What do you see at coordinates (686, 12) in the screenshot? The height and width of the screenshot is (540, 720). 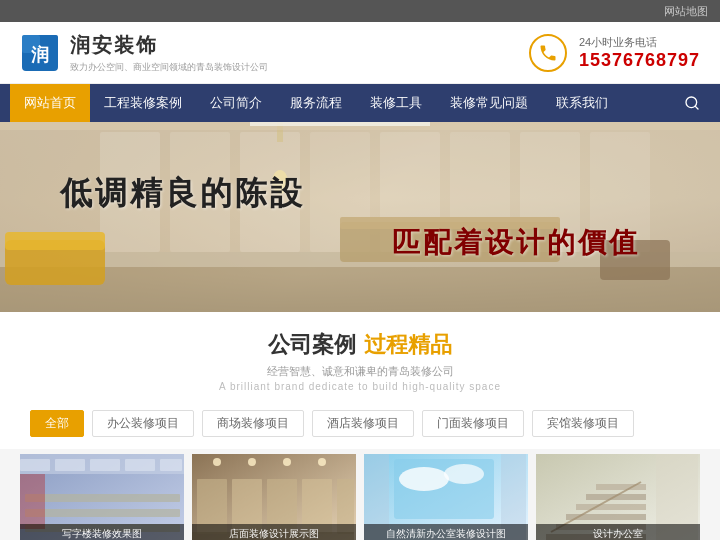 I see `sitemap-link: 网站地图` at bounding box center [686, 12].